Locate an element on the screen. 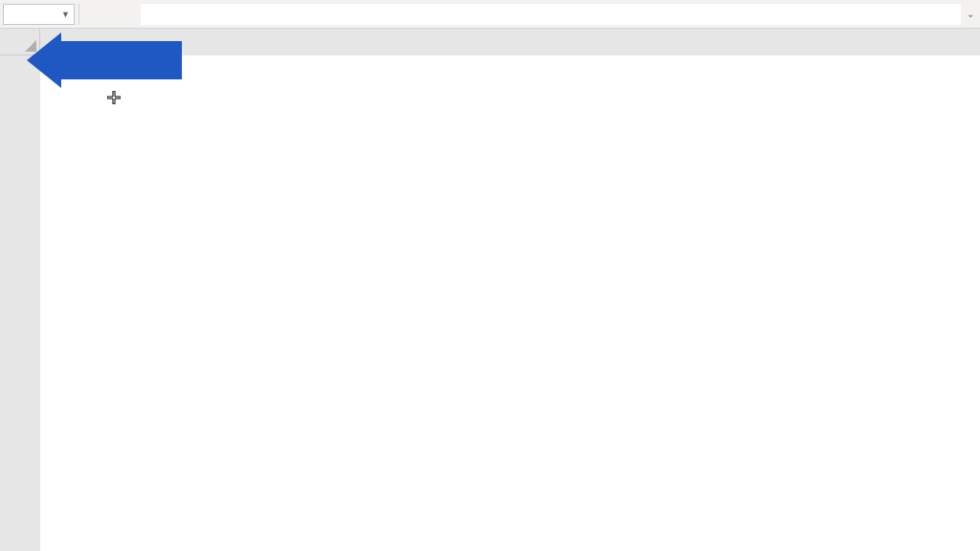  name-box: ▼ is located at coordinates (38, 14).